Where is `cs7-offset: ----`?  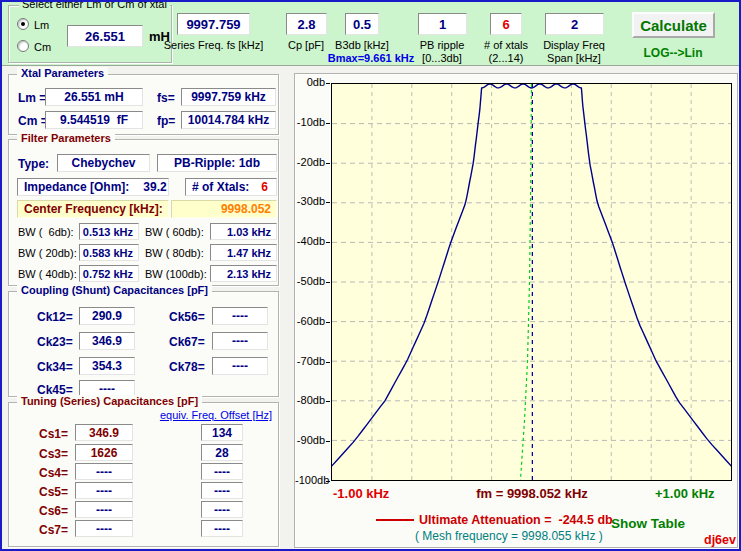
cs7-offset: ---- is located at coordinates (222, 528).